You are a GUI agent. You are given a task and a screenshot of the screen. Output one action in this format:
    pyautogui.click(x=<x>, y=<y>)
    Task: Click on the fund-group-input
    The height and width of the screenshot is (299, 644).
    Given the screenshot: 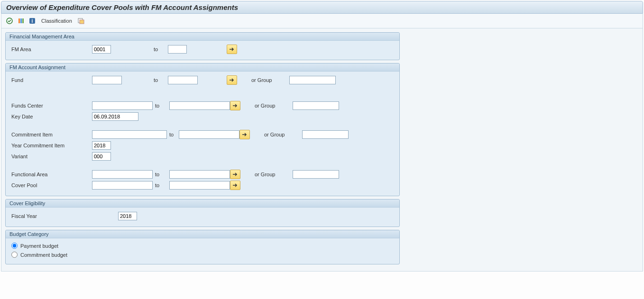 What is the action you would take?
    pyautogui.click(x=313, y=80)
    